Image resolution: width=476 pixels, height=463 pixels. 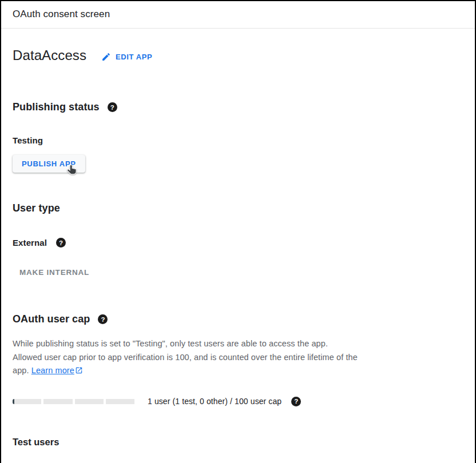 I want to click on user-type-value: External, so click(x=30, y=242).